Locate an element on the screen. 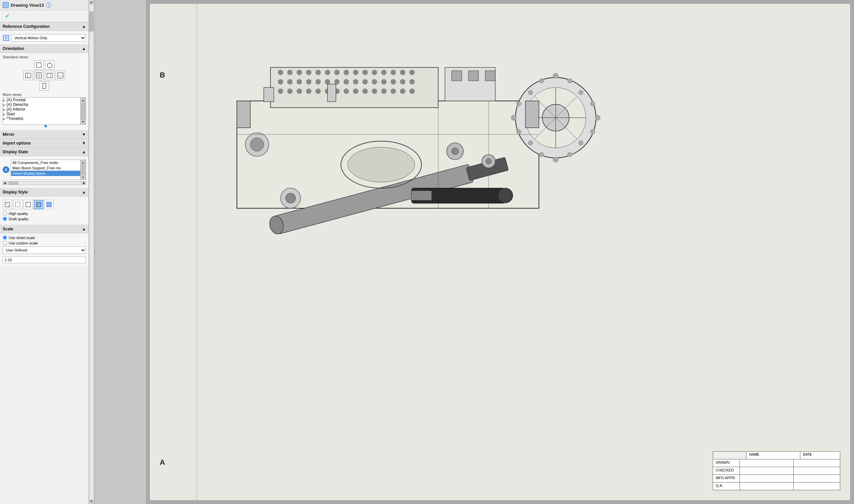 The height and width of the screenshot is (504, 854). more-views-item-trimetric: ▶ *Trimetric is located at coordinates (41, 119).